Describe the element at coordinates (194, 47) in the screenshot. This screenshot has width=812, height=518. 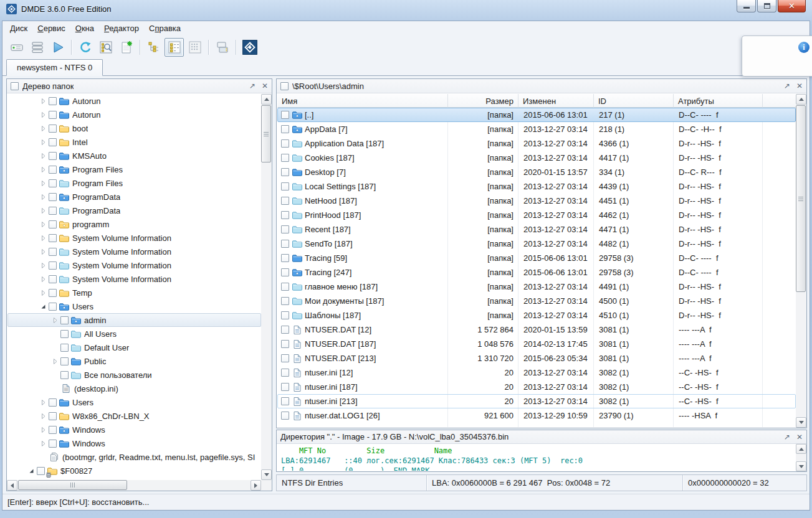
I see `grid-view-button` at that location.